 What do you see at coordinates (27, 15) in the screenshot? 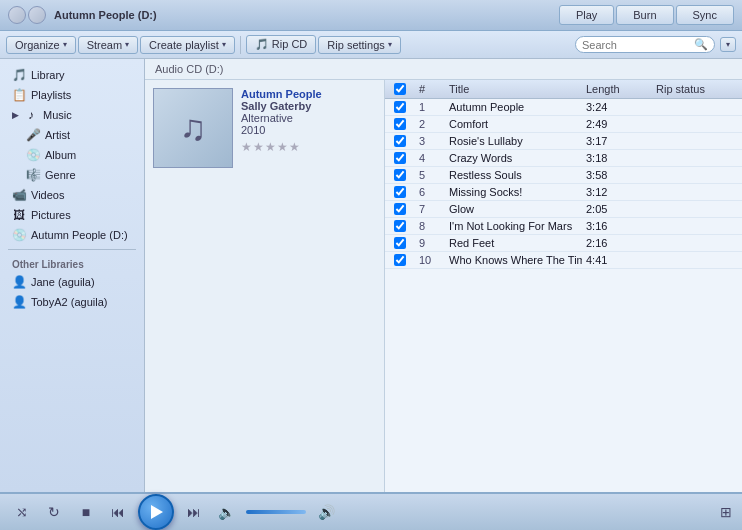
I see `window-controls` at bounding box center [27, 15].